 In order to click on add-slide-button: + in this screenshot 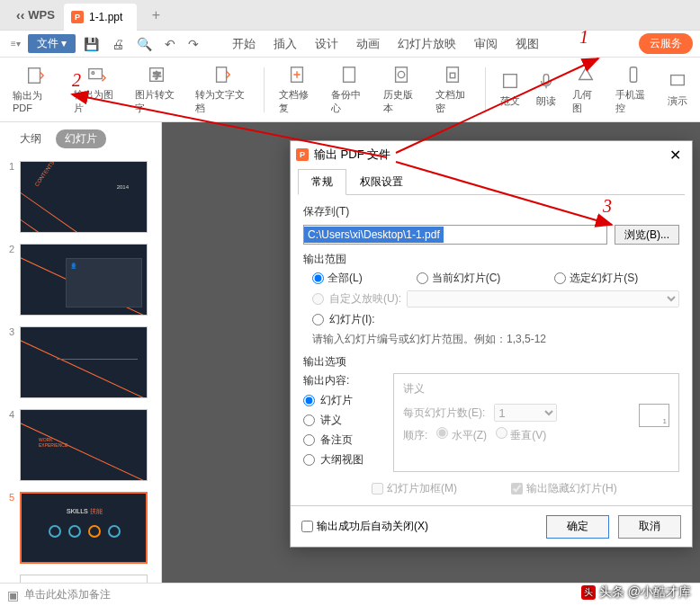, I will do `click(84, 579)`.